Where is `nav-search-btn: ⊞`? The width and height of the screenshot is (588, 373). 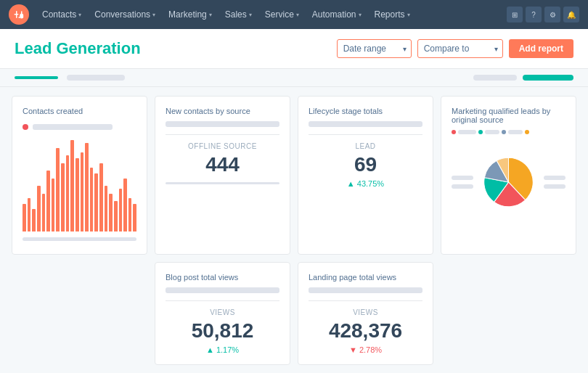 nav-search-btn: ⊞ is located at coordinates (515, 15).